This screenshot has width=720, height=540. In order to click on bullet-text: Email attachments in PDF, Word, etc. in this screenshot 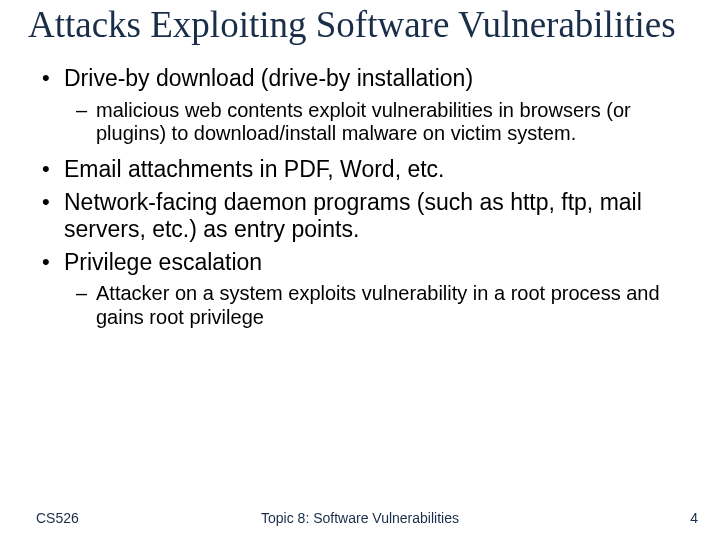, I will do `click(254, 169)`.